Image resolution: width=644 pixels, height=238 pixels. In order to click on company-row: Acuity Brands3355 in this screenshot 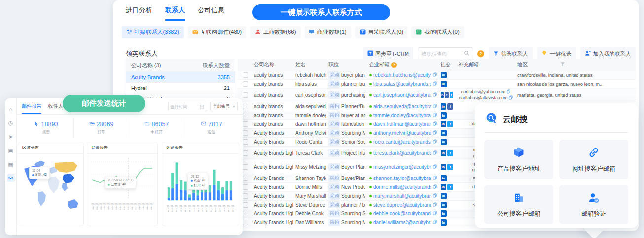, I will do `click(180, 77)`.